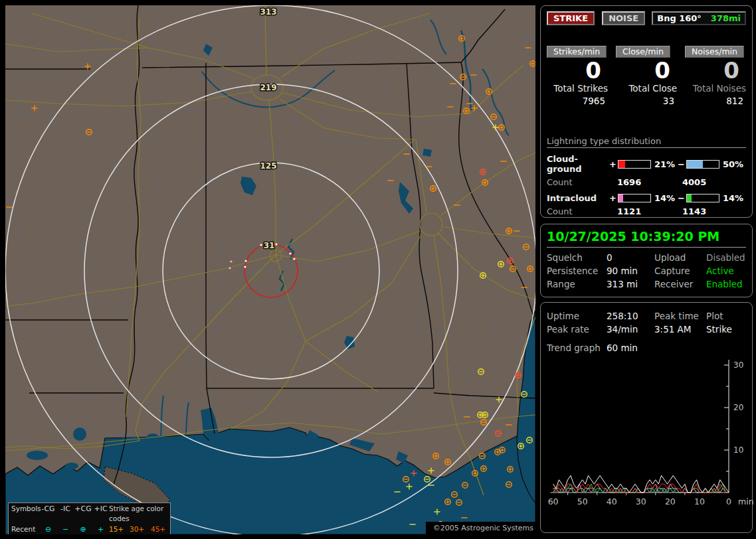  Describe the element at coordinates (101, 530) in the screenshot. I see `legend-symbol-icon: +` at that location.